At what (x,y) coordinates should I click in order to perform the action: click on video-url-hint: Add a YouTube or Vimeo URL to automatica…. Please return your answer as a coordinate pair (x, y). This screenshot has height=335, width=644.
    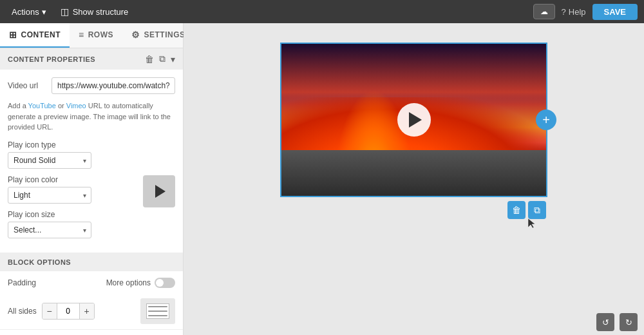
    Looking at the image, I should click on (91, 117).